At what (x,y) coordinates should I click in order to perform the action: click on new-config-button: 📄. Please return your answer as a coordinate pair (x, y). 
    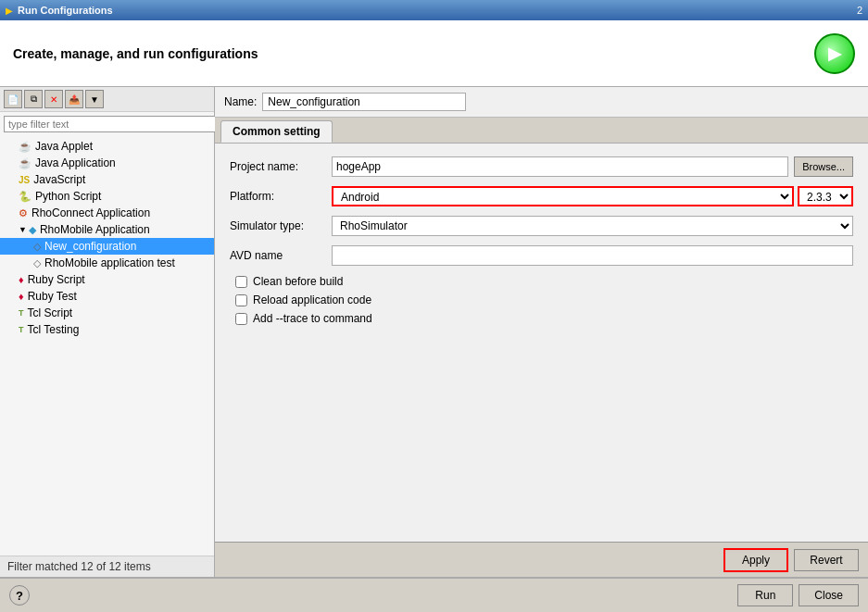
    Looking at the image, I should click on (13, 99).